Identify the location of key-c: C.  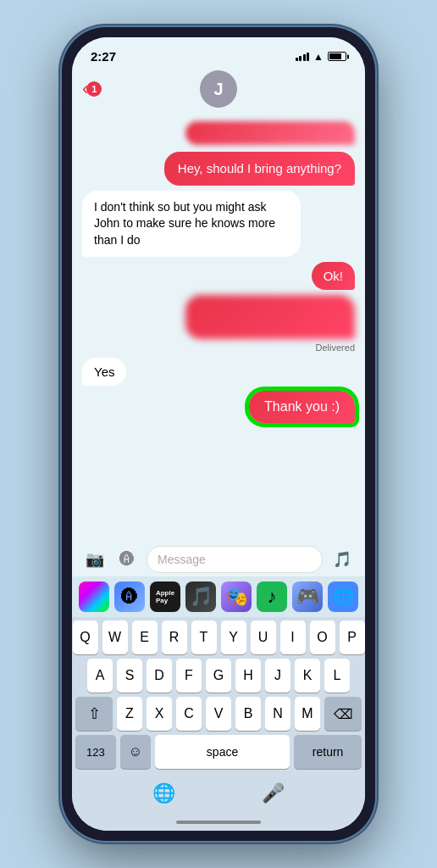
(189, 714).